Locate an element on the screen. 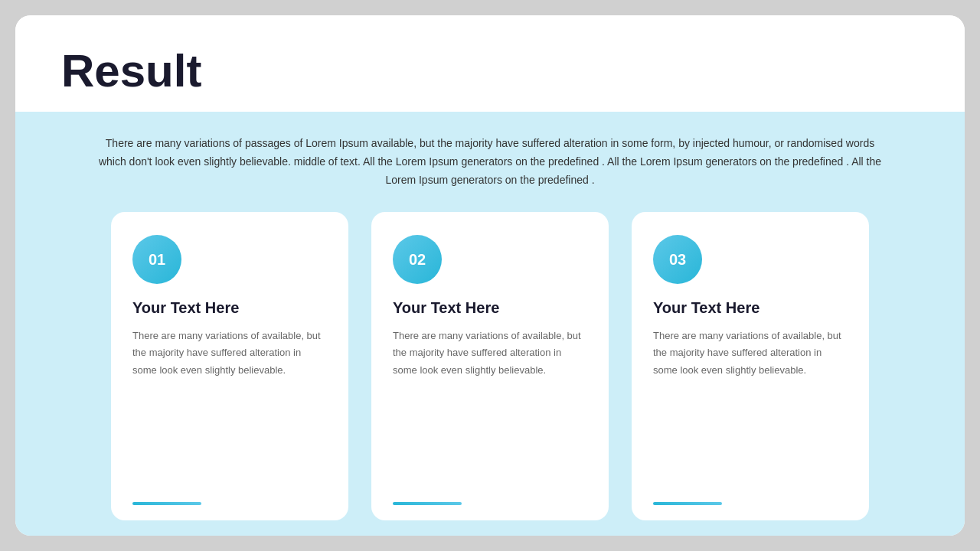 This screenshot has height=551, width=980. card-2-title: Your Text Here is located at coordinates (490, 308).